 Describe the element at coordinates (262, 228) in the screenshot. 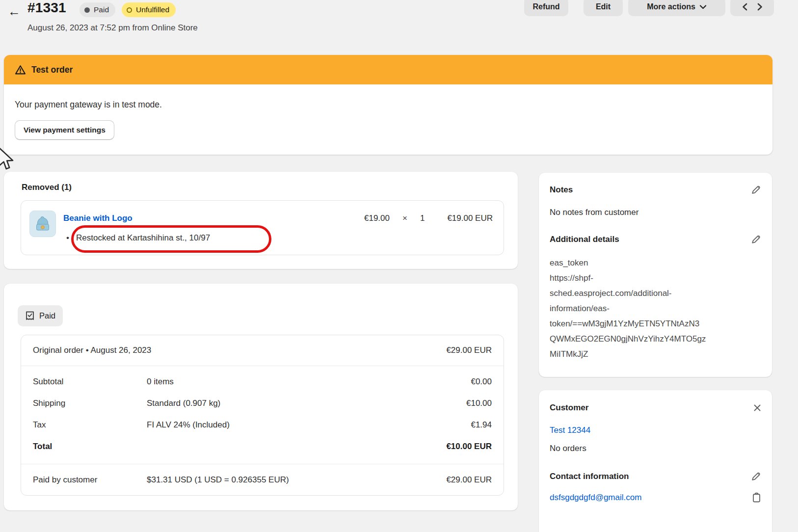

I see `removed-line-item: Beanie with Logo • Restocked at Kartashi…` at that location.